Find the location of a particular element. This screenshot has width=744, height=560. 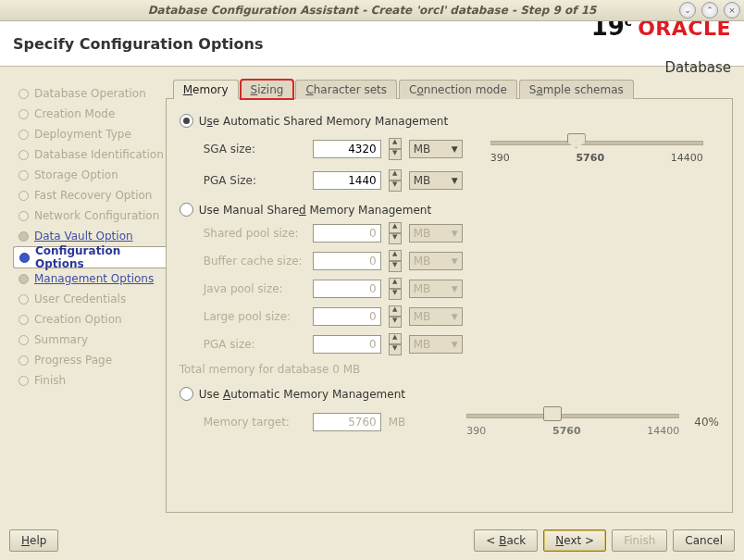

tab-sizing: Sizing is located at coordinates (267, 89).